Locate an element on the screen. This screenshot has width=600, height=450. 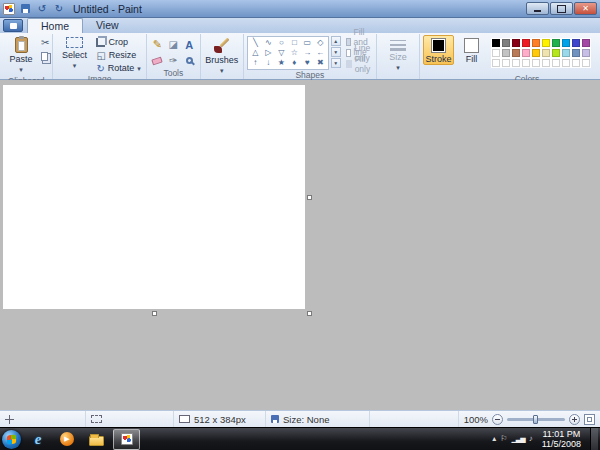
brushes-button: Brushes is located at coordinates (222, 56).